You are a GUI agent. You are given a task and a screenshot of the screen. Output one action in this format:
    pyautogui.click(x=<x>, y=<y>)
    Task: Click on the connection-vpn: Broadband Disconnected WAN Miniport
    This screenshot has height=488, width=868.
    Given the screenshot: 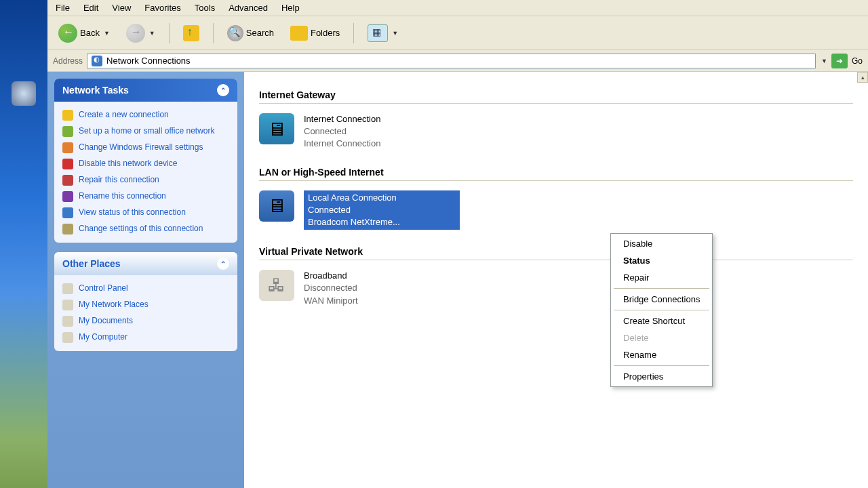 What is the action you would take?
    pyautogui.click(x=556, y=289)
    